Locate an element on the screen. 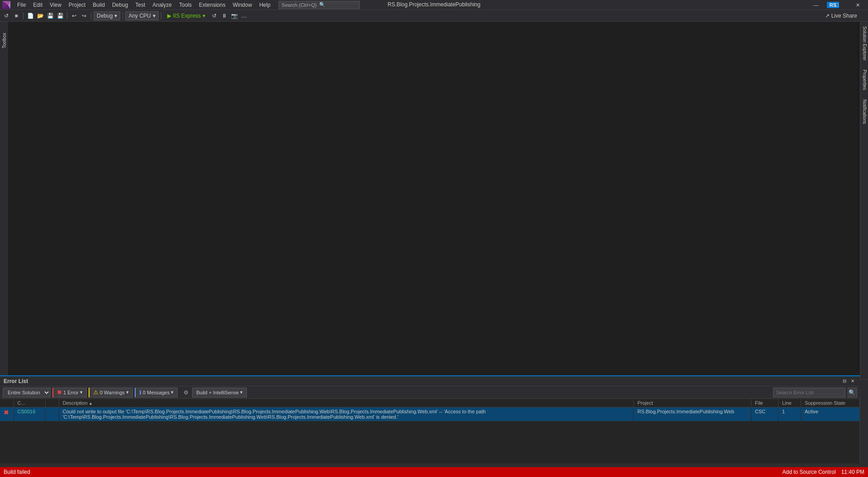 The height and width of the screenshot is (477, 868). menu-bar: File Edit View Project Build Debug Test … is located at coordinates (434, 5).